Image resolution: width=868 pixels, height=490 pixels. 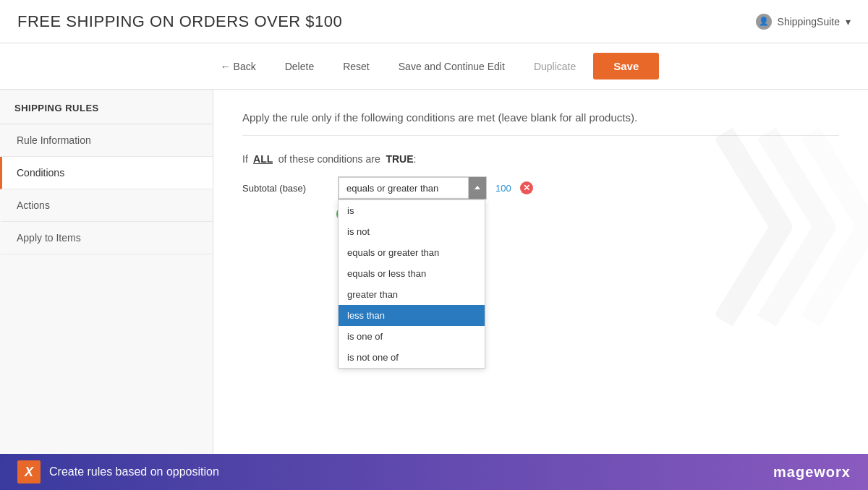 What do you see at coordinates (434, 22) in the screenshot?
I see `top-header: FREE SHIPPING ON ORDERS OVER $100 👤 Ship…` at bounding box center [434, 22].